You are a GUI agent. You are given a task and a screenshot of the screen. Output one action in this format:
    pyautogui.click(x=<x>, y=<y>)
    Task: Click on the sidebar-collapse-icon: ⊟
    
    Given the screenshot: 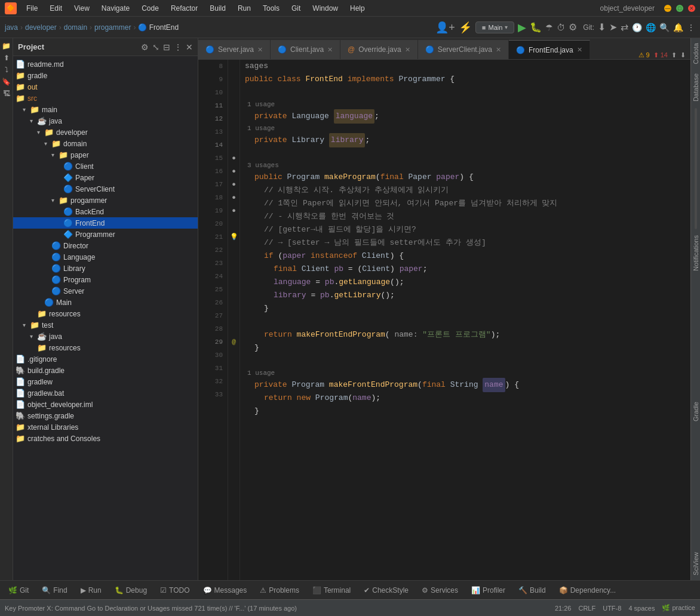 What is the action you would take?
    pyautogui.click(x=167, y=47)
    